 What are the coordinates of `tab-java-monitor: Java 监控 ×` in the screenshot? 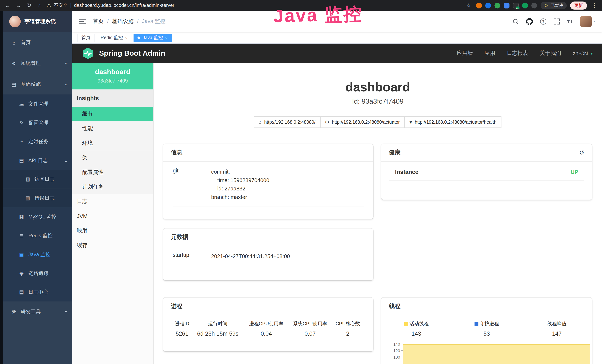 It's located at (153, 38).